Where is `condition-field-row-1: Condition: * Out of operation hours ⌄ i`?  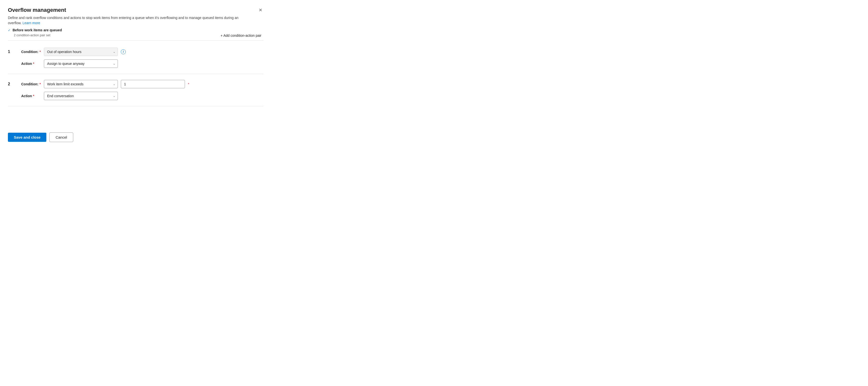
condition-field-row-1: Condition: * Out of operation hours ⌄ i is located at coordinates (142, 52).